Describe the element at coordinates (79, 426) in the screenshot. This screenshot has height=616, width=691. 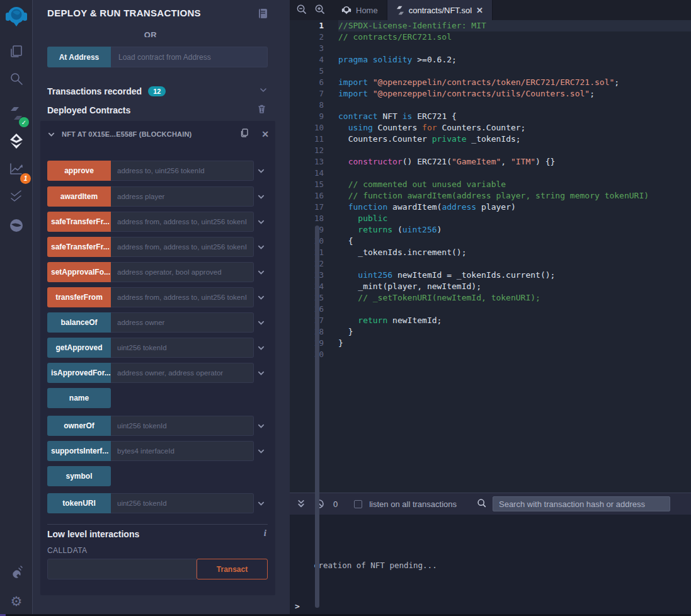
I see `function-button-ownerof: ownerOf` at that location.